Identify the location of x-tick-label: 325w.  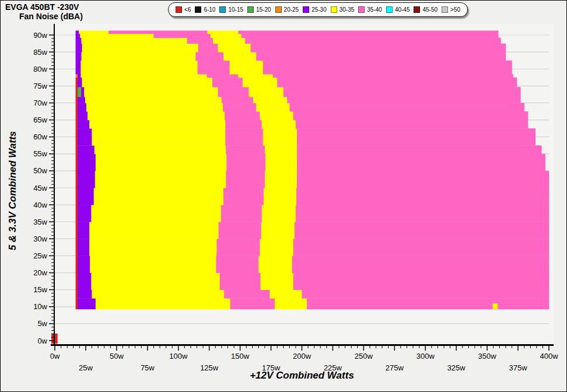
(457, 368).